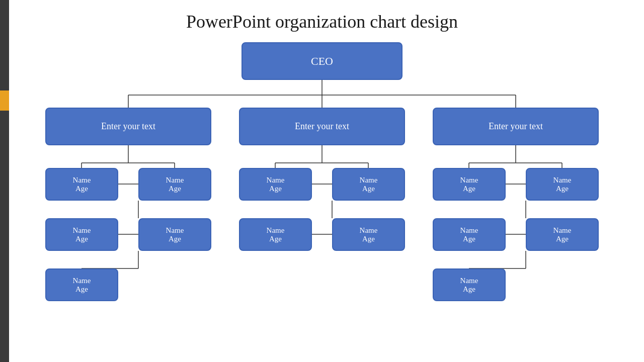 This screenshot has height=362, width=644. I want to click on left-node-5: NameAge, so click(82, 285).